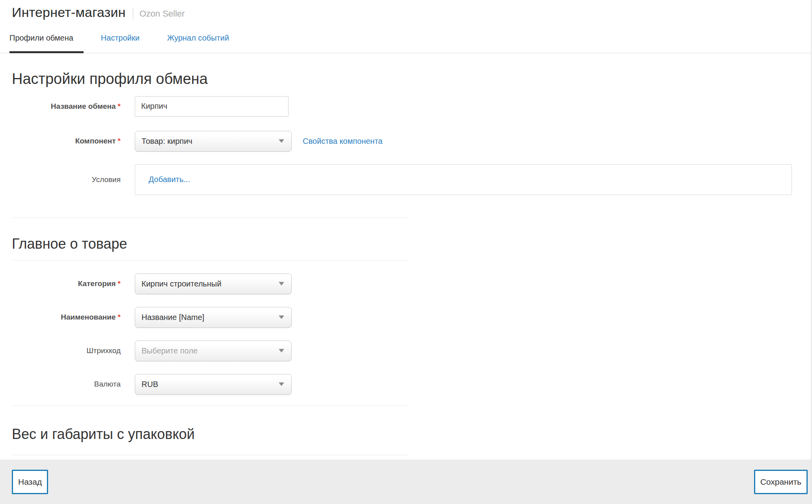  Describe the element at coordinates (405, 180) in the screenshot. I see `conditions-row: Условия Добавить...` at that location.